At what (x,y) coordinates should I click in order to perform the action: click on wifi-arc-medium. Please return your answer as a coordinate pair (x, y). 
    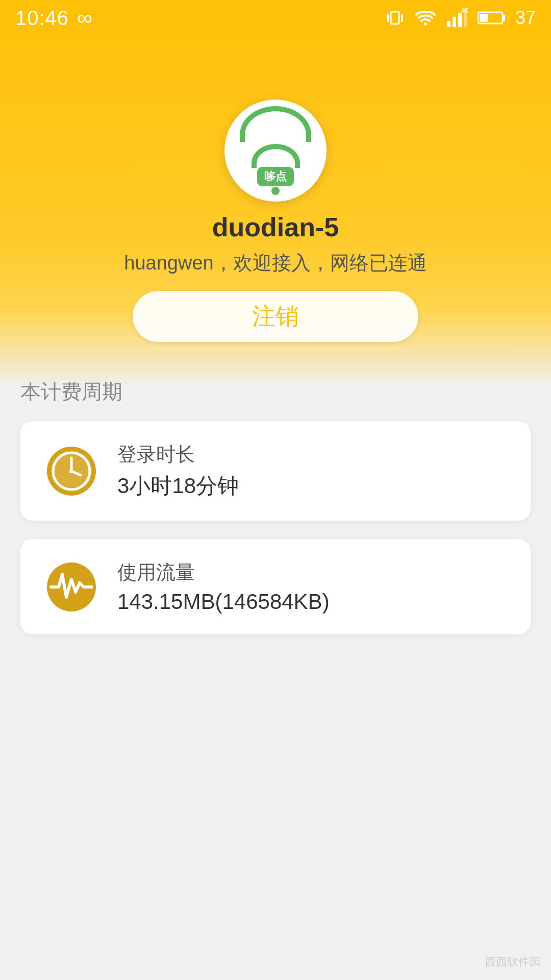
    Looking at the image, I should click on (276, 156).